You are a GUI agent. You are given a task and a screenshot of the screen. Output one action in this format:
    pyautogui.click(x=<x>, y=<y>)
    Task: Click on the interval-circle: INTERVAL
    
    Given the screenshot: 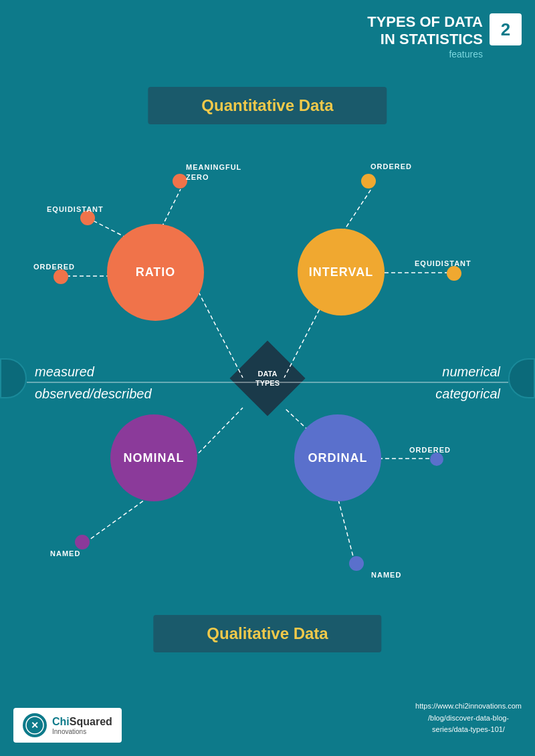 What is the action you would take?
    pyautogui.click(x=341, y=272)
    